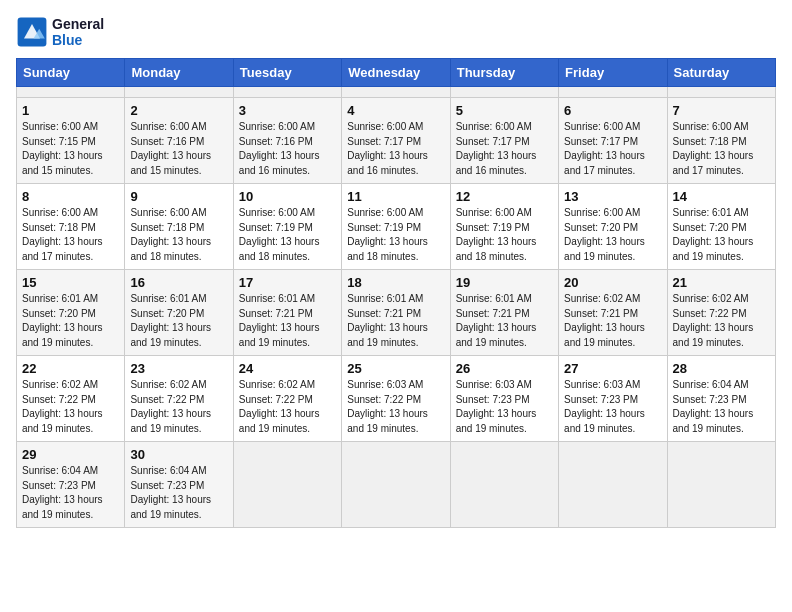  Describe the element at coordinates (179, 141) in the screenshot. I see `calendar-cell: 2Sunrise: 6:00 AMSunset: 7:16 PMDaylight…` at that location.